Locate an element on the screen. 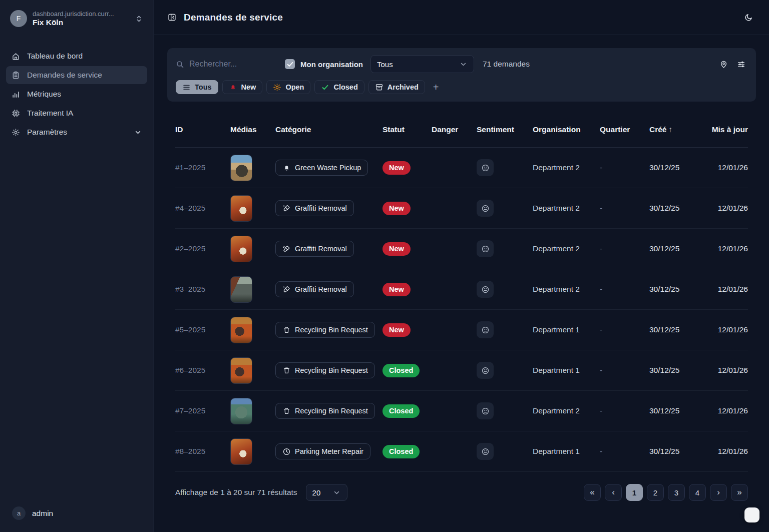  page-size-select: 20 is located at coordinates (326, 492).